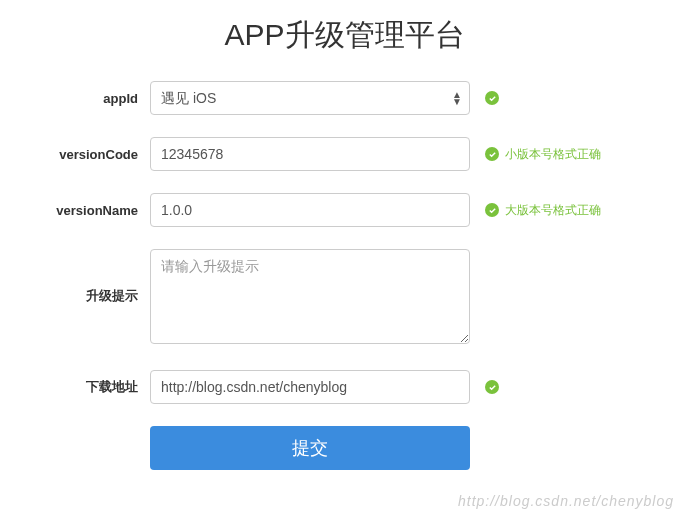  I want to click on row-downloadurl: 下载地址, so click(344, 387).